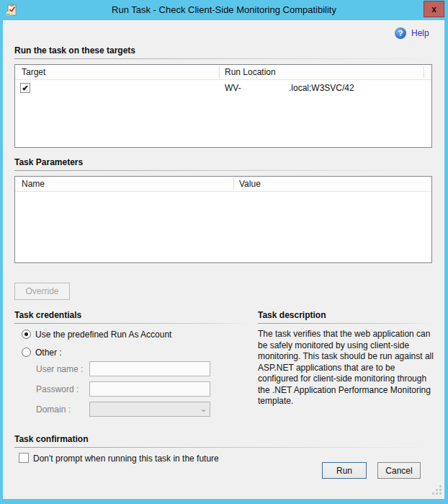 The width and height of the screenshot is (448, 504). What do you see at coordinates (434, 9) in the screenshot?
I see `close-button: x` at bounding box center [434, 9].